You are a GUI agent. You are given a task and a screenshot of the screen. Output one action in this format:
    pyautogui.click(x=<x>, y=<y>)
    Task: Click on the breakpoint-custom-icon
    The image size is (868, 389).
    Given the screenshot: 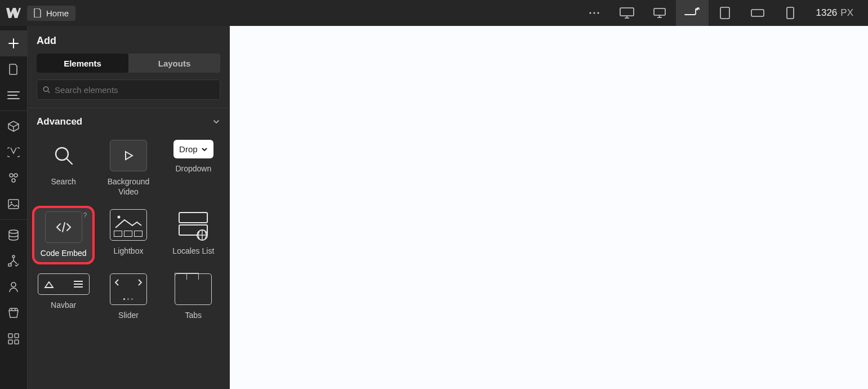 What is the action you would take?
    pyautogui.click(x=692, y=13)
    